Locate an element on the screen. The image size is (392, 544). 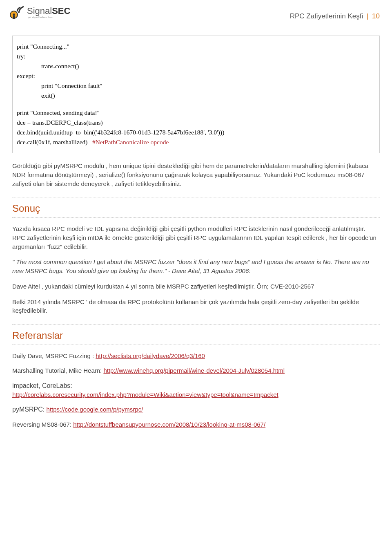
page-header: SignalSEC get signal before them RPC Zaf… is located at coordinates (196, 11).